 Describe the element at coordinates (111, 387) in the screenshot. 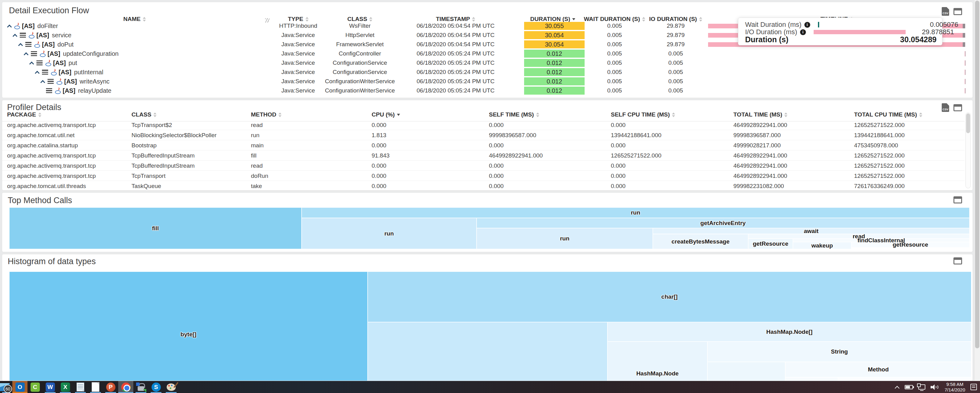

I see `taskbar-powerpoint-icon: P` at that location.